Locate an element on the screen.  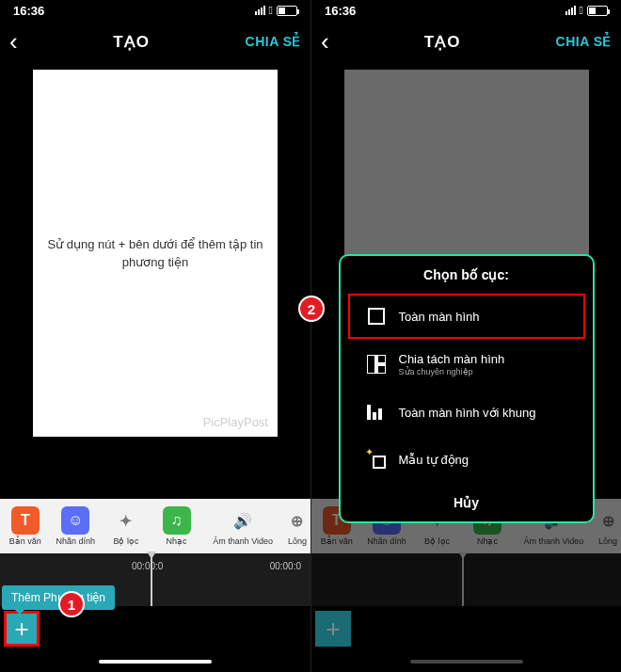
canvas-hint: Sử dụng nút + bên dưới để thêm tập tin p… is located at coordinates (154, 254).